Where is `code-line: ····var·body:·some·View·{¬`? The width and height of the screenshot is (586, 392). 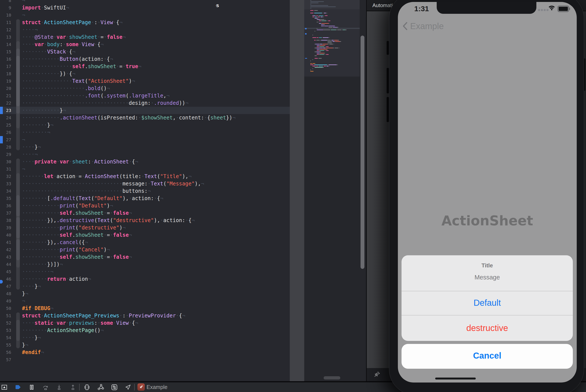 code-line: ····var·body:·some·View·{¬ is located at coordinates (63, 44).